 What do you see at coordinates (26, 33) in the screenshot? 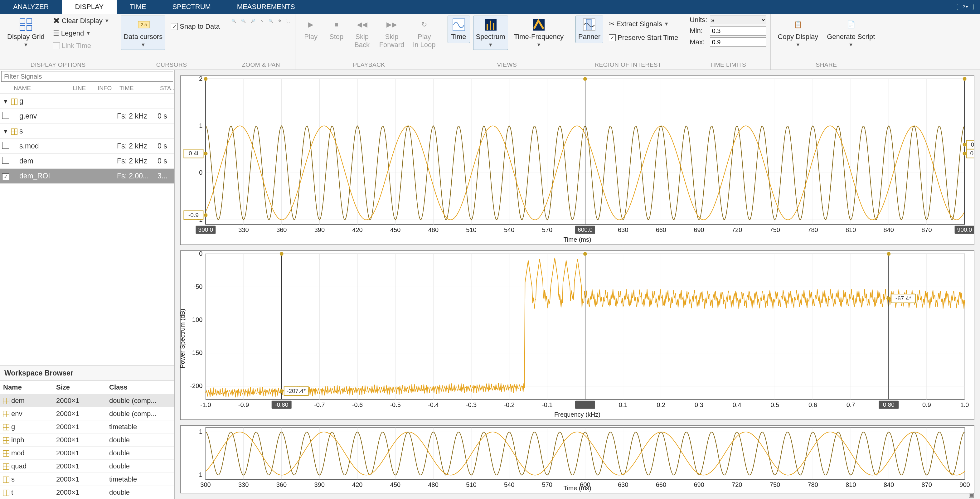
I see `display-grid-button: Display Grid ▼` at bounding box center [26, 33].